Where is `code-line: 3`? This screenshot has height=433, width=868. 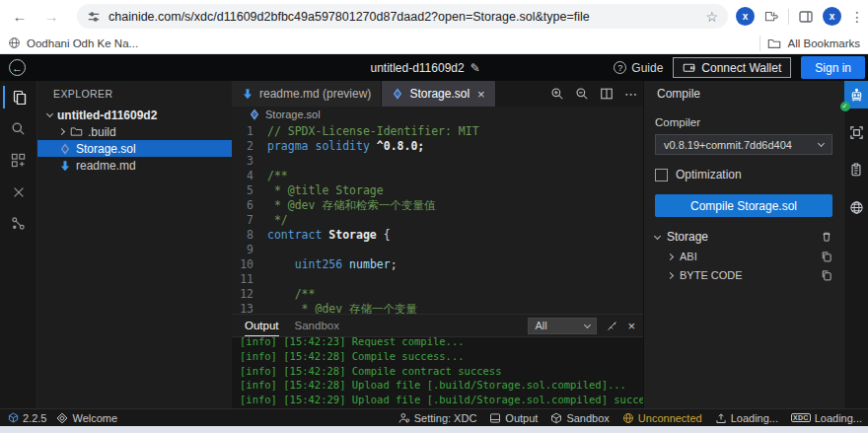 code-line: 3 is located at coordinates (438, 162).